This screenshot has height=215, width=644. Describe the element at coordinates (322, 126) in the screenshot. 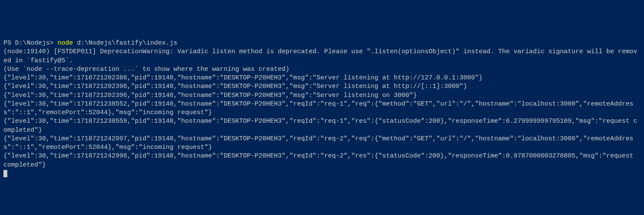

I see `output-log-line: {"level":30,"time":1718721238559,"pid":1…` at that location.